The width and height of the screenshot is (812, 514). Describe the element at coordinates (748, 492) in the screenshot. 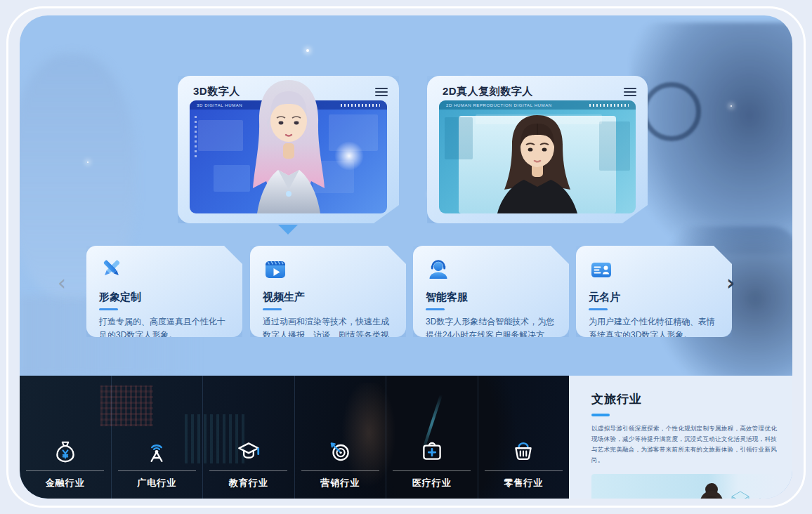

I see `isometric-cubes-decor` at that location.